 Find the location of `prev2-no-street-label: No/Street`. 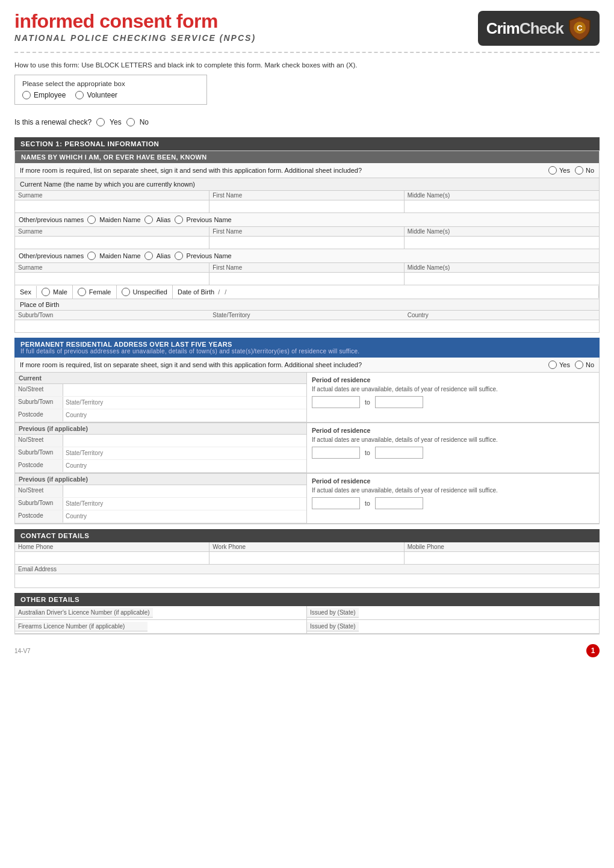

prev2-no-street-label: No/Street is located at coordinates (39, 491).